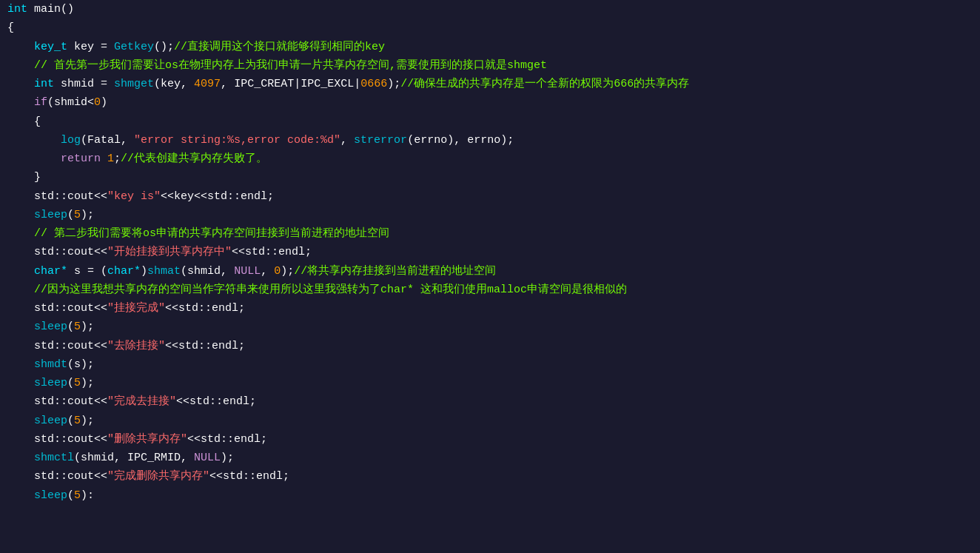 The height and width of the screenshot is (553, 980). What do you see at coordinates (490, 346) in the screenshot?
I see `code-line-19: std::cout<<"去除挂接"<<std::endl;` at bounding box center [490, 346].